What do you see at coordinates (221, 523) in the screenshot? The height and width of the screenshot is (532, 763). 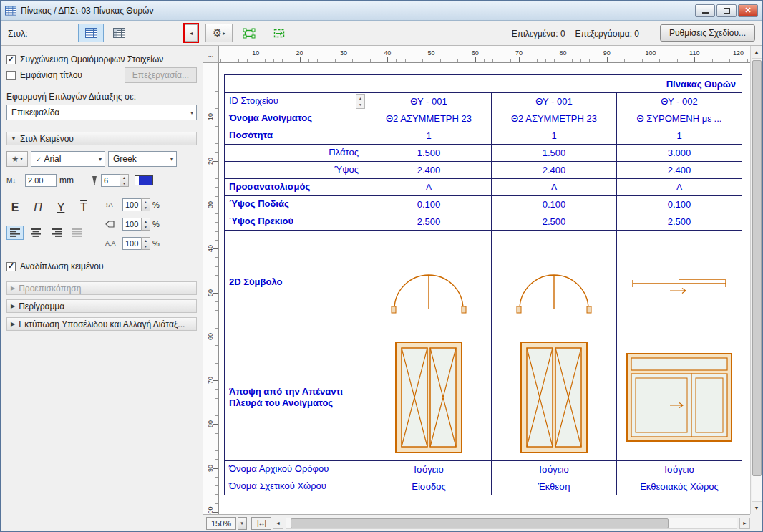 I see `zoom-level: 150%` at bounding box center [221, 523].